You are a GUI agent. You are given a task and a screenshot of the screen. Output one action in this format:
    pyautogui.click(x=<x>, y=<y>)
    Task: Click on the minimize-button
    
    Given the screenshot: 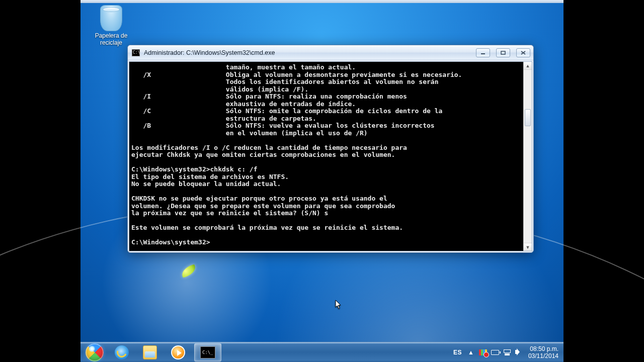 What is the action you would take?
    pyautogui.click(x=483, y=53)
    